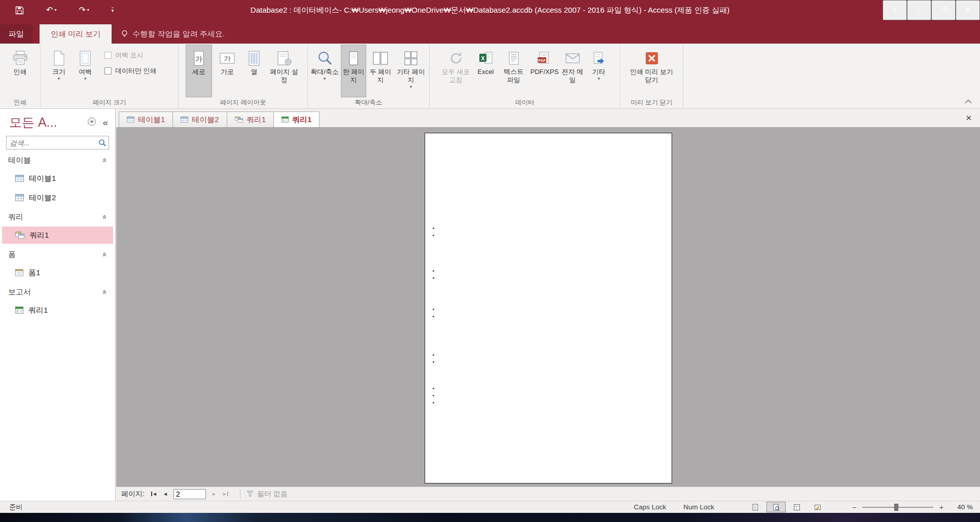 The image size is (980, 522). Describe the element at coordinates (490, 10) in the screenshot. I see `titlebar: ↶ ▾ ↷ ▾ ▾ Database2 : 데이터베이스- C:₩Users₩j…` at that location.